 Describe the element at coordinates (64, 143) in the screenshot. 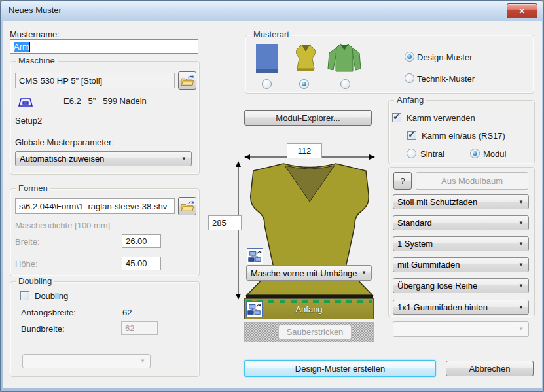

I see `global-params-label: Globale Musterparameter:` at that location.